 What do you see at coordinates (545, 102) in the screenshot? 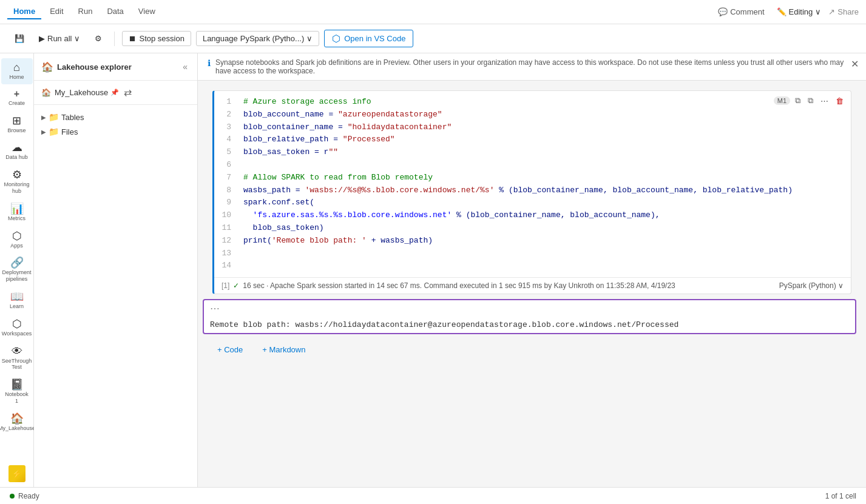
I see `code-line-1: # Azure storage access info` at bounding box center [545, 102].